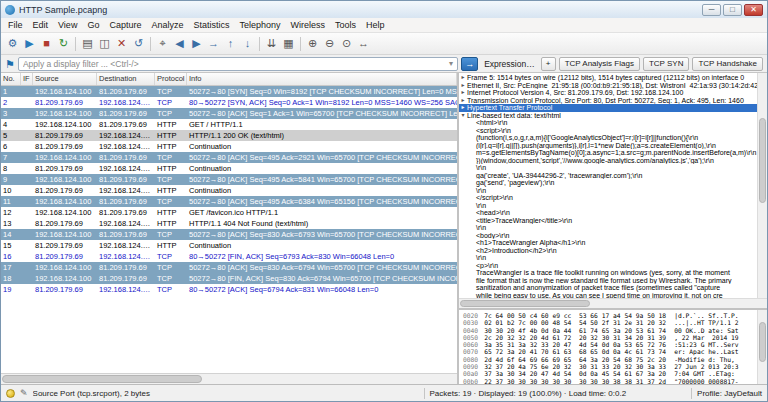 The height and width of the screenshot is (402, 768). Describe the element at coordinates (608, 93) in the screenshot. I see `detail-node: ▸Internet Protocol Version 4, Src: 81.20…` at that location.